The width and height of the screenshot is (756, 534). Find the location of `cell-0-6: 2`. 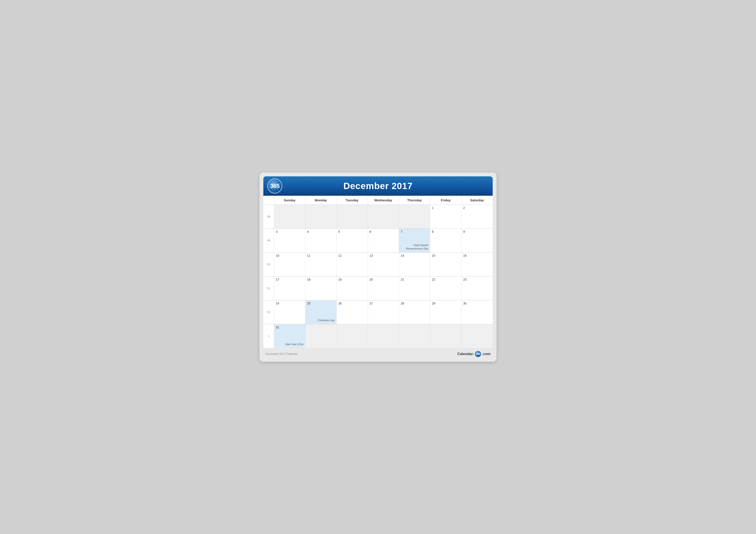

cell-0-6: 2 is located at coordinates (477, 216).